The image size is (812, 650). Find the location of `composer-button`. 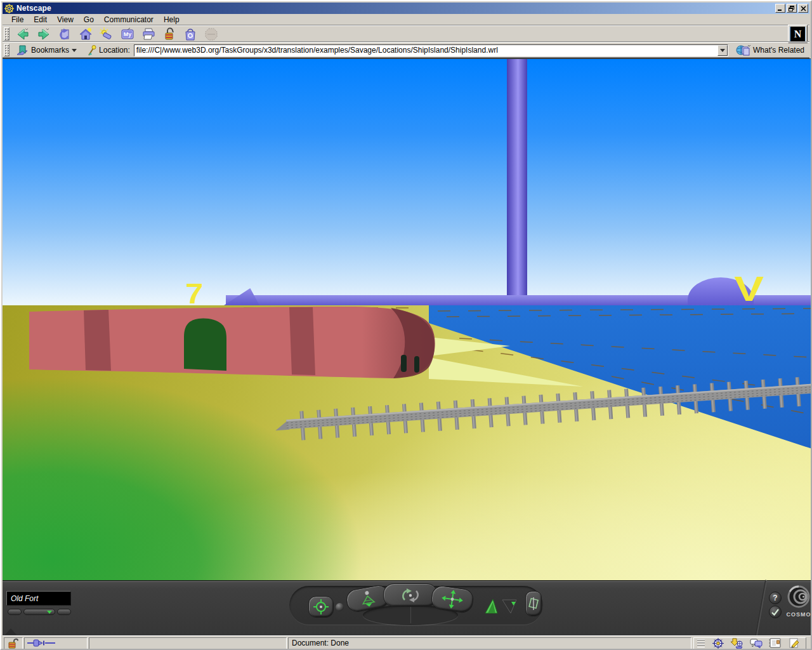

composer-button is located at coordinates (794, 644).